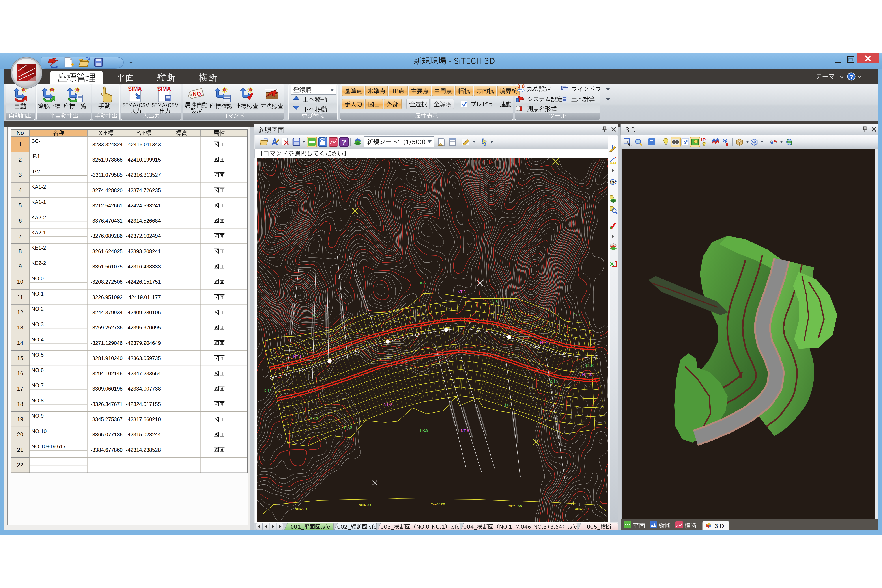 The height and width of the screenshot is (588, 882). I want to click on svg-text: -42416.011343, so click(143, 145).